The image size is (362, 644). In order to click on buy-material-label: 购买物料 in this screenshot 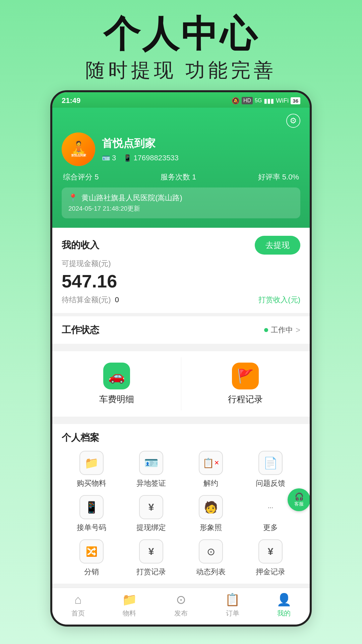, I will do `click(92, 483)`.